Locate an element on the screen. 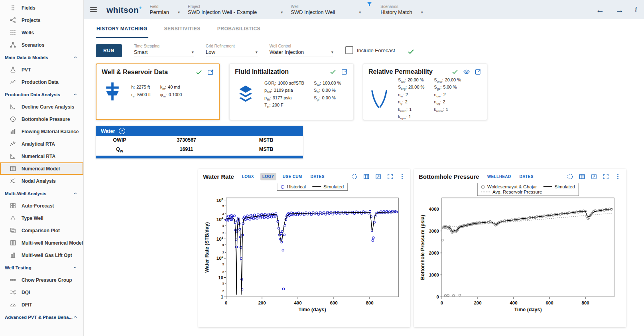 This screenshot has width=644, height=336. sidebar-item-fields: Fields is located at coordinates (41, 8).